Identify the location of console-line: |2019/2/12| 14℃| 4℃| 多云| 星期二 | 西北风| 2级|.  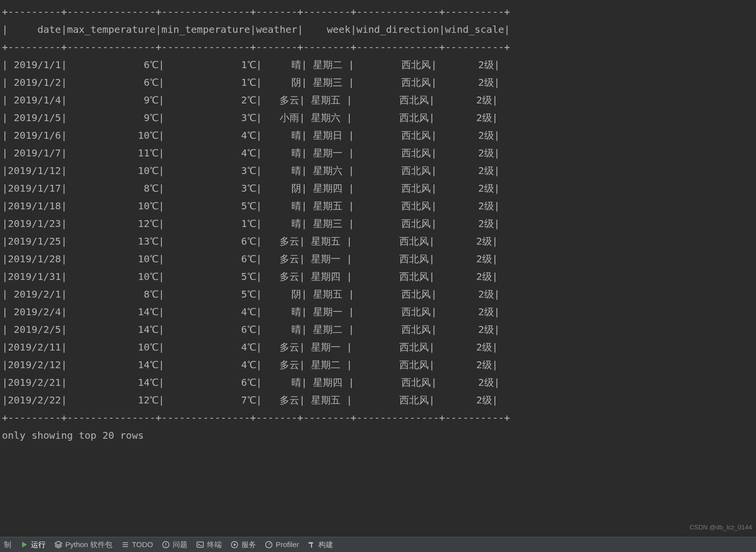
(379, 365).